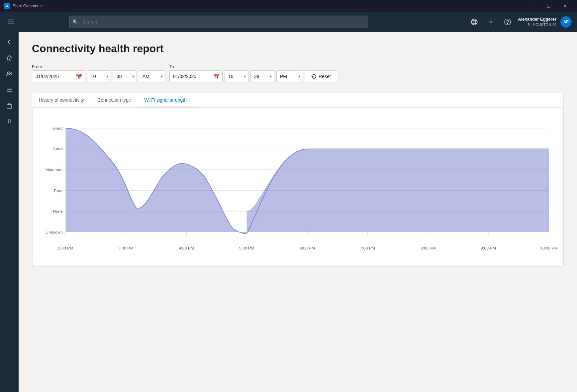  What do you see at coordinates (565, 6) in the screenshot?
I see `close-button: ✕` at bounding box center [565, 6].